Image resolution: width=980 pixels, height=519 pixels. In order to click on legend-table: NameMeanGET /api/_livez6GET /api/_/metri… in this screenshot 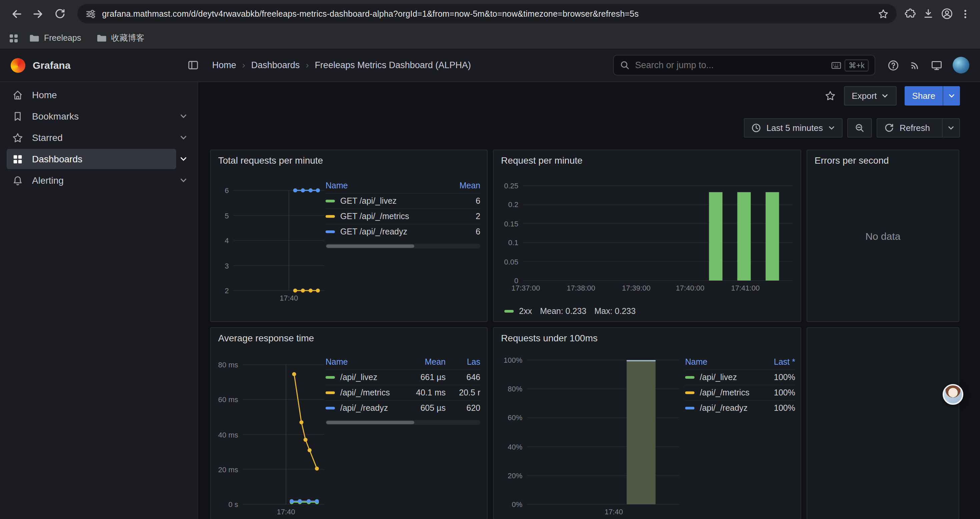, I will do `click(403, 213)`.